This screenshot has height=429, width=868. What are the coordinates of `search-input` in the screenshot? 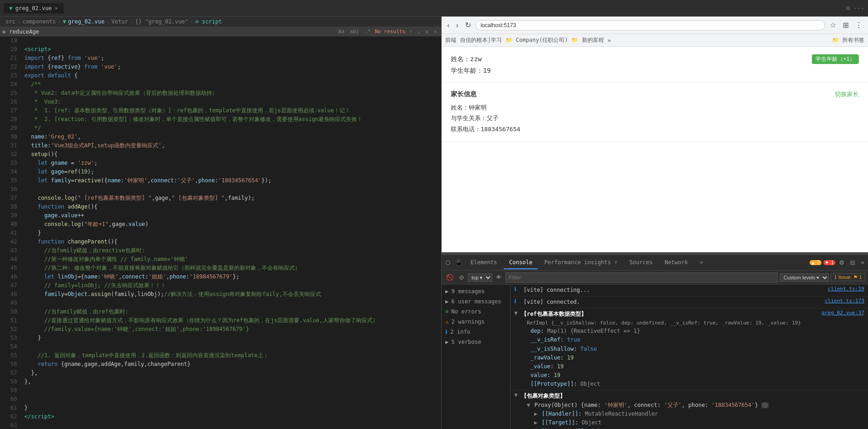 It's located at (172, 32).